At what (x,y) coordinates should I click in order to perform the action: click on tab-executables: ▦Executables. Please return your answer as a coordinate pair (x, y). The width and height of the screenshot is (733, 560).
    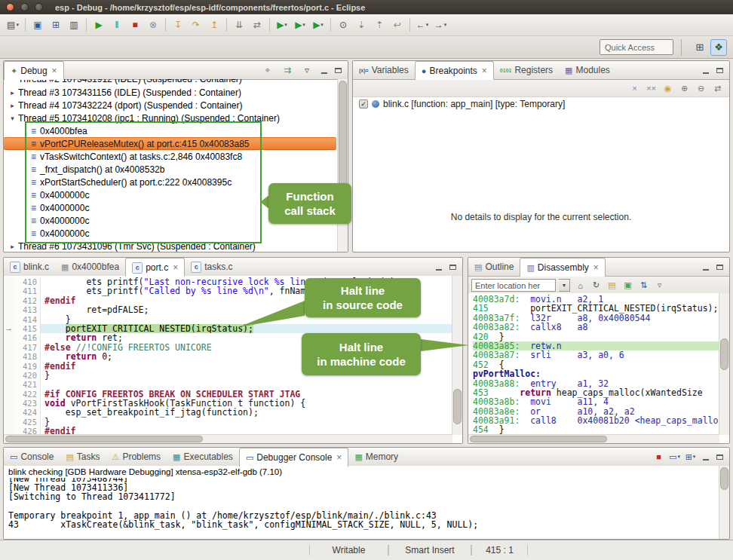
    Looking at the image, I should click on (203, 457).